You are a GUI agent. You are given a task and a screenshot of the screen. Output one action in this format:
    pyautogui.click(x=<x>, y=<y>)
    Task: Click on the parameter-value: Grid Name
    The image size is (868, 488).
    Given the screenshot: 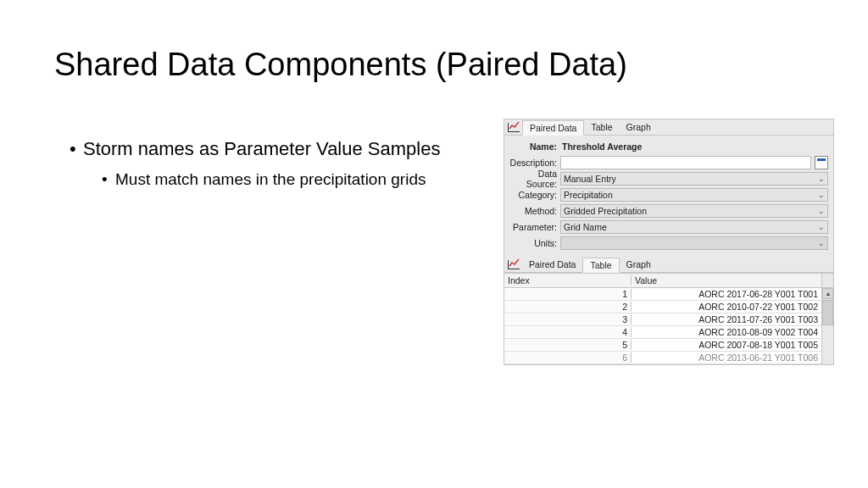 What is the action you would take?
    pyautogui.click(x=585, y=227)
    